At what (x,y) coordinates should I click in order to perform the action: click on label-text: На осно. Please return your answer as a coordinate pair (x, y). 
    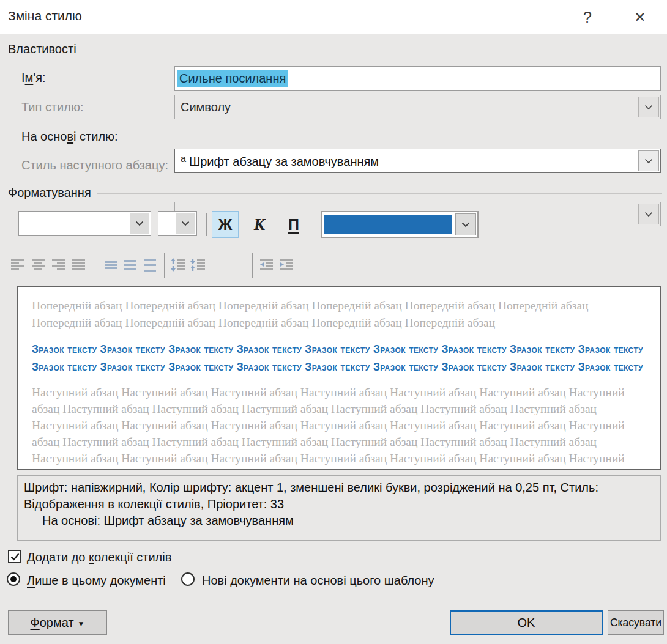
    Looking at the image, I should click on (44, 136).